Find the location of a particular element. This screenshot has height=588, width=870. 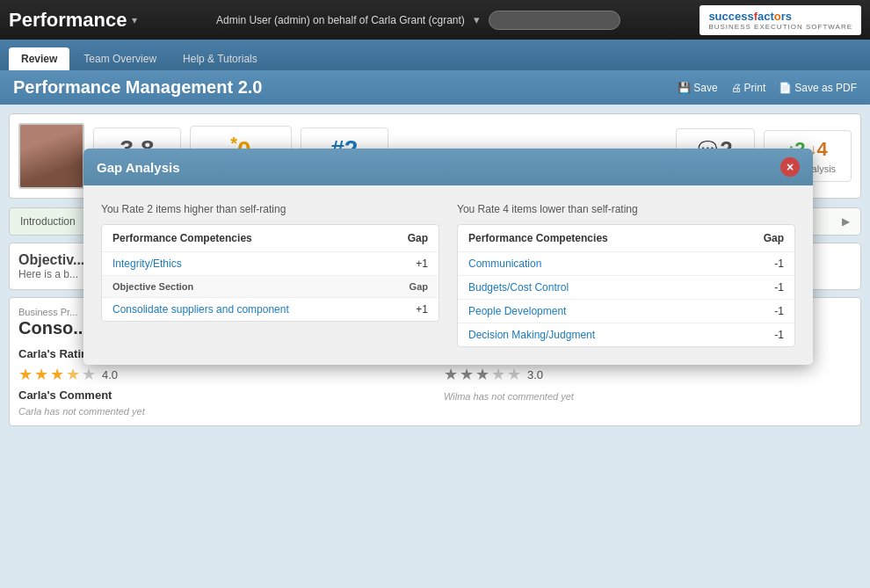

gap-left-subtitle: You Rate 2 items higher than self-rating is located at coordinates (271, 209).